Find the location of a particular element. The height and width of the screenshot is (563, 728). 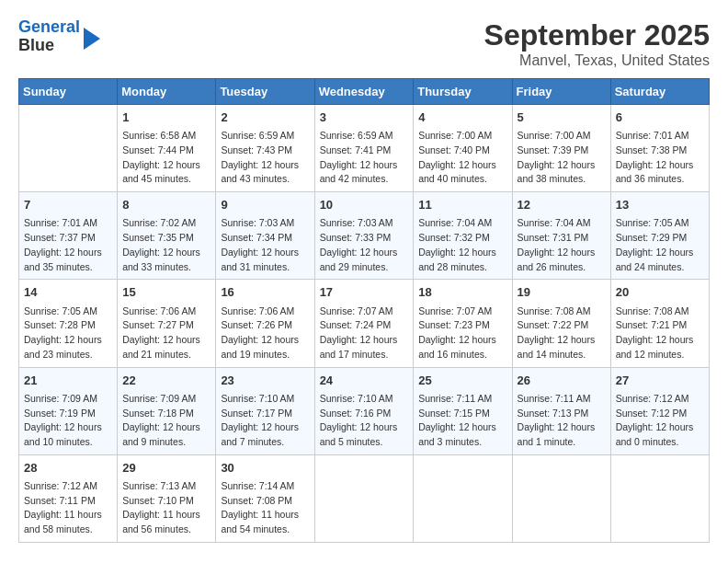

day-info: Sunrise: 7:07 AMSunset: 7:23 PMDaylight:… is located at coordinates (462, 333).